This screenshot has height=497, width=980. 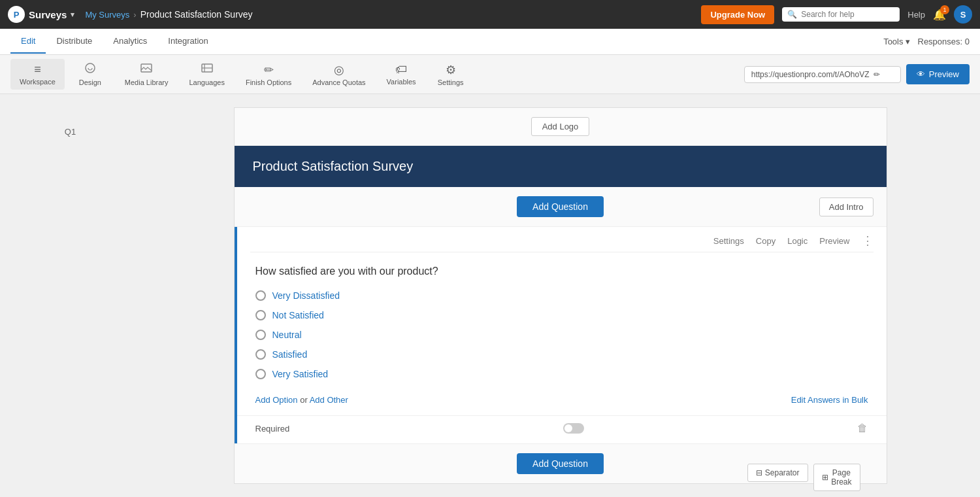 I want to click on separator-button: ⊟ Separator, so click(x=777, y=473).